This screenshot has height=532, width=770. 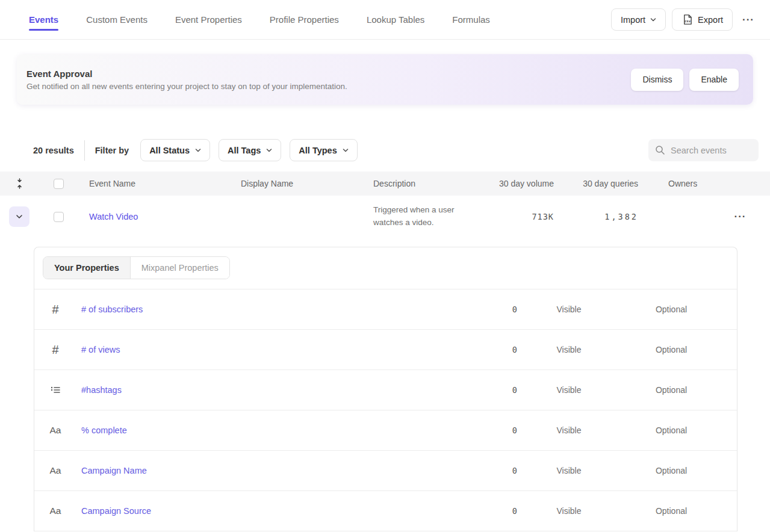 What do you see at coordinates (112, 150) in the screenshot?
I see `filter-by-label: Filter by` at bounding box center [112, 150].